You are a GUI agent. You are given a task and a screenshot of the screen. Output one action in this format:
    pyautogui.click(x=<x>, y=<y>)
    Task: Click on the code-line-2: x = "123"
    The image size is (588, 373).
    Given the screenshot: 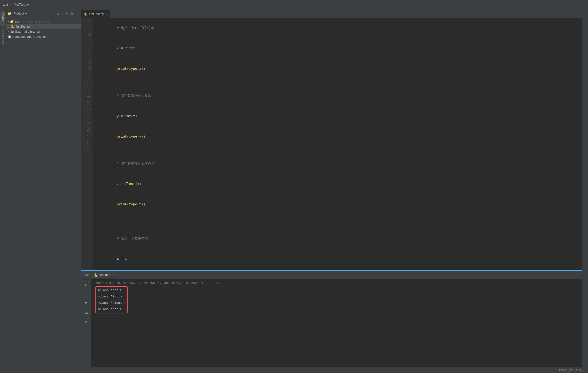 What is the action you would take?
    pyautogui.click(x=337, y=48)
    